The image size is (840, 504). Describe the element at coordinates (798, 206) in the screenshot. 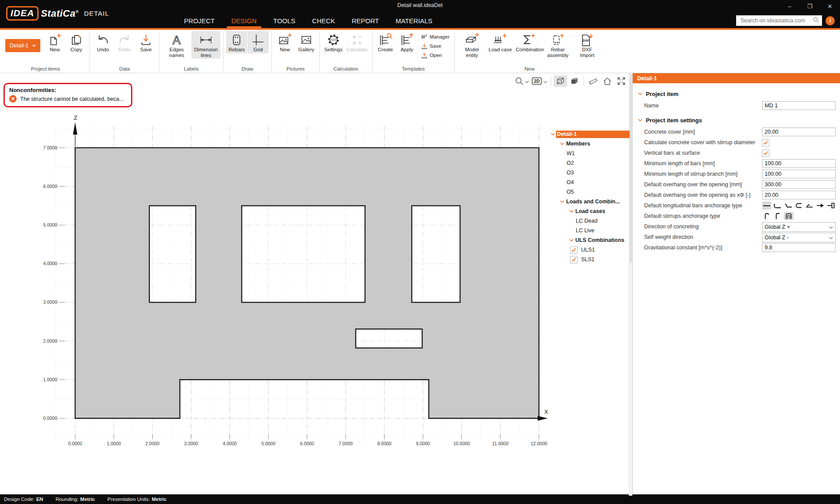

I see `anch-hook-u-option` at that location.